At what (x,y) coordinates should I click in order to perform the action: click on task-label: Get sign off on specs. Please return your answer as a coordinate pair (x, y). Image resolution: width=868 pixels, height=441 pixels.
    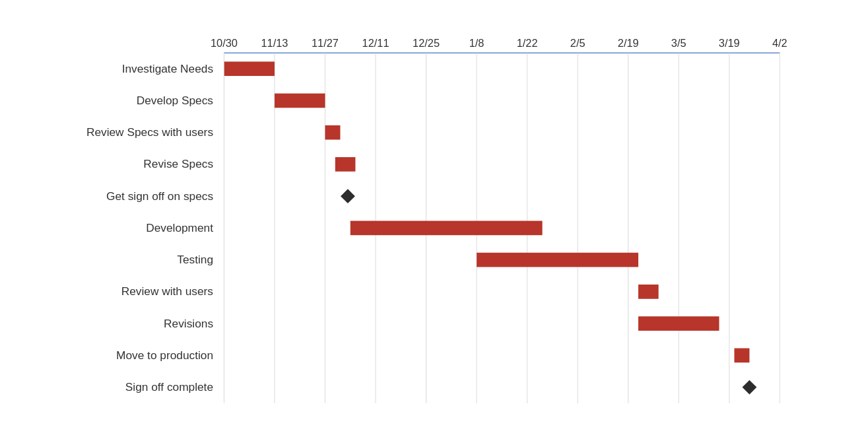
    Looking at the image, I should click on (160, 196).